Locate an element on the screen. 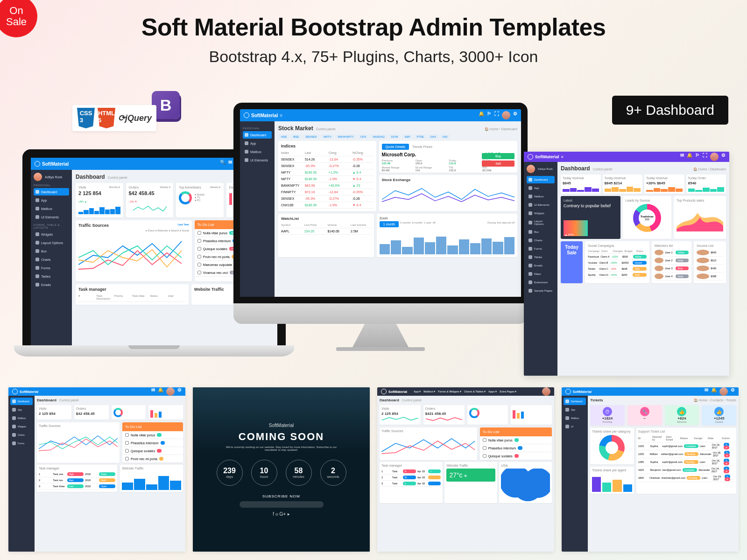 The image size is (747, 560). topbar: SoftMaterial ≡ 🔔 🏳 ⛶ ⚙ is located at coordinates (381, 115).